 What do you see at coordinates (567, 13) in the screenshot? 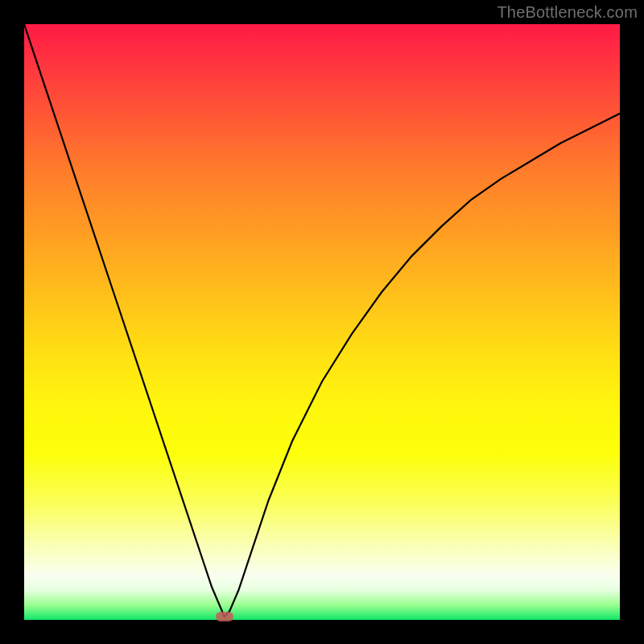
I see `watermark-text: TheBottleneck.com` at bounding box center [567, 13].